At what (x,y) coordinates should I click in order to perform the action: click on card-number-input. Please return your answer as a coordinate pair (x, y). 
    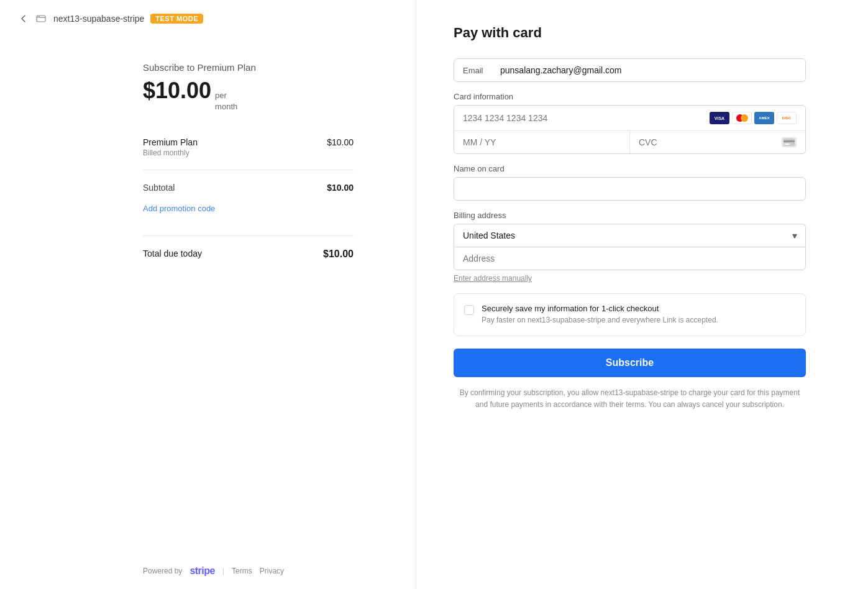
    Looking at the image, I should click on (587, 118).